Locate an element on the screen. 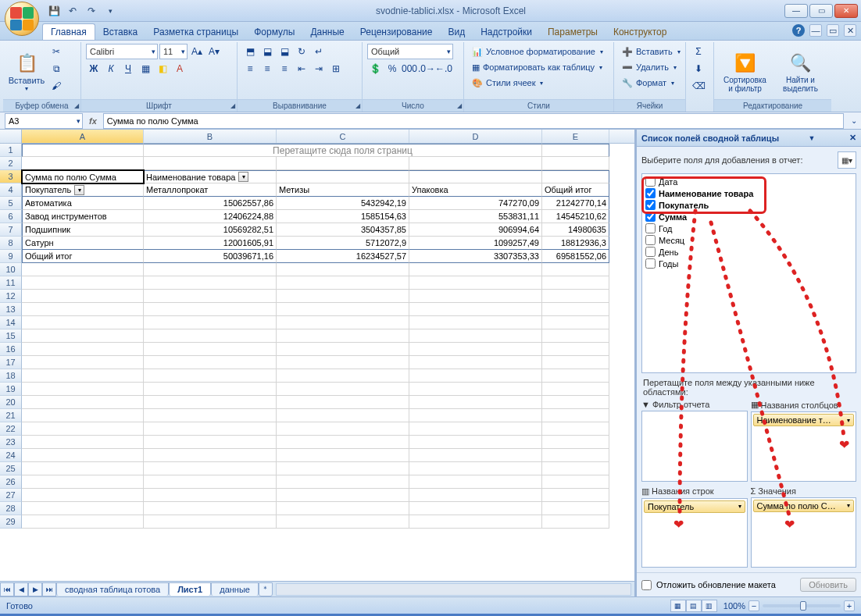 The height and width of the screenshot is (616, 861). font-name-combo: Calibri is located at coordinates (122, 52).